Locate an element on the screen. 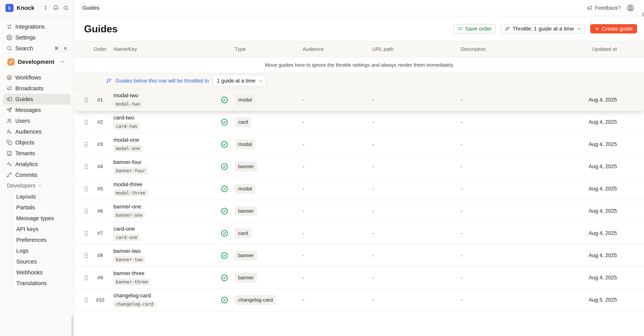 The height and width of the screenshot is (336, 644). table-row: #3modal-onemodal-onemodal---Aug 4, 2025 is located at coordinates (359, 144).